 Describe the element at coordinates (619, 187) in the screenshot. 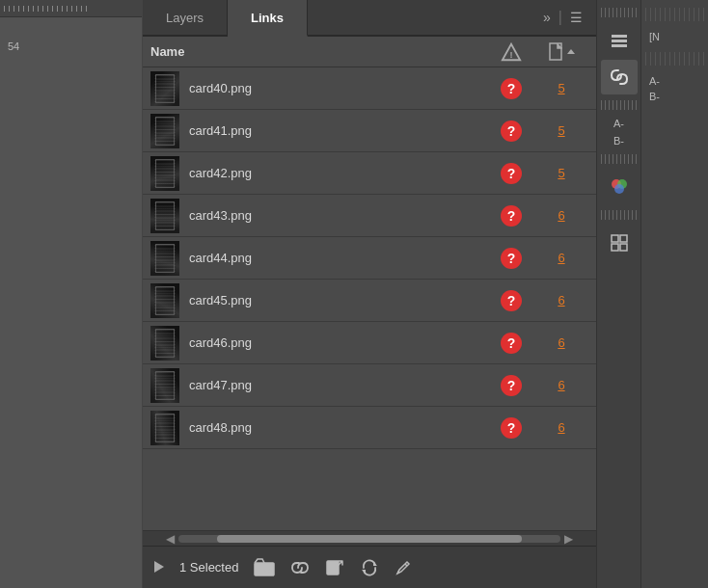

I see `sidebar-swatches-button` at that location.